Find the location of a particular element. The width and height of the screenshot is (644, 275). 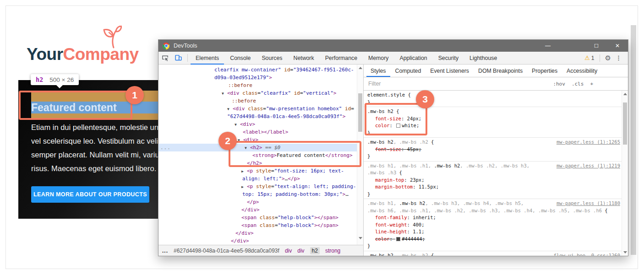

sidebar-tab-dom-breakpoints: DOM Breakpoints is located at coordinates (500, 70).